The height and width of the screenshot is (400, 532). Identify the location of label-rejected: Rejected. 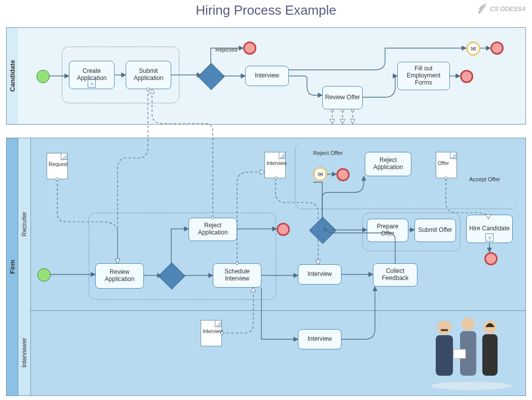
(226, 50).